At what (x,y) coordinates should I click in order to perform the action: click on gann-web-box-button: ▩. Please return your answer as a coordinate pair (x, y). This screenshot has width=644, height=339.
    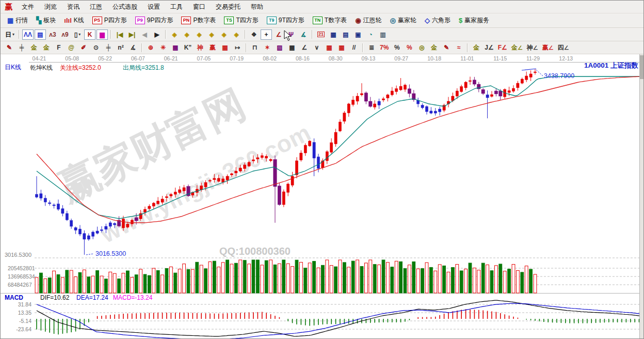
    Looking at the image, I should click on (175, 48).